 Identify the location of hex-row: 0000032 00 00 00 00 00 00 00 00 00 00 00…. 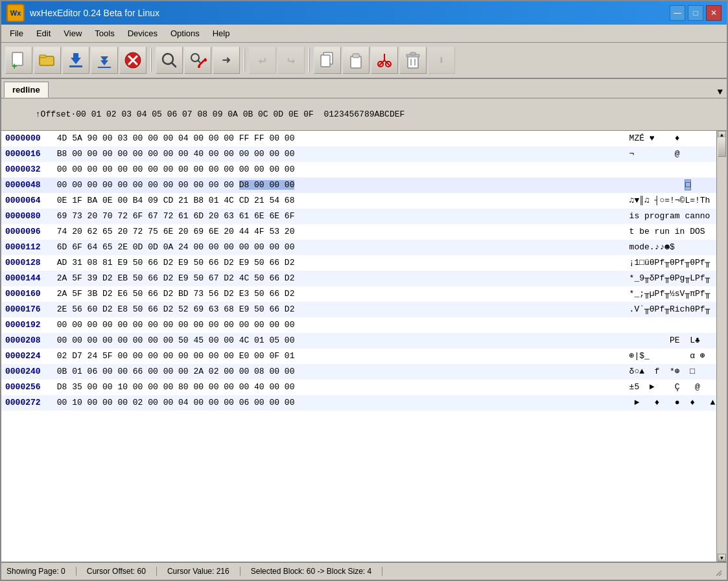
(364, 170).